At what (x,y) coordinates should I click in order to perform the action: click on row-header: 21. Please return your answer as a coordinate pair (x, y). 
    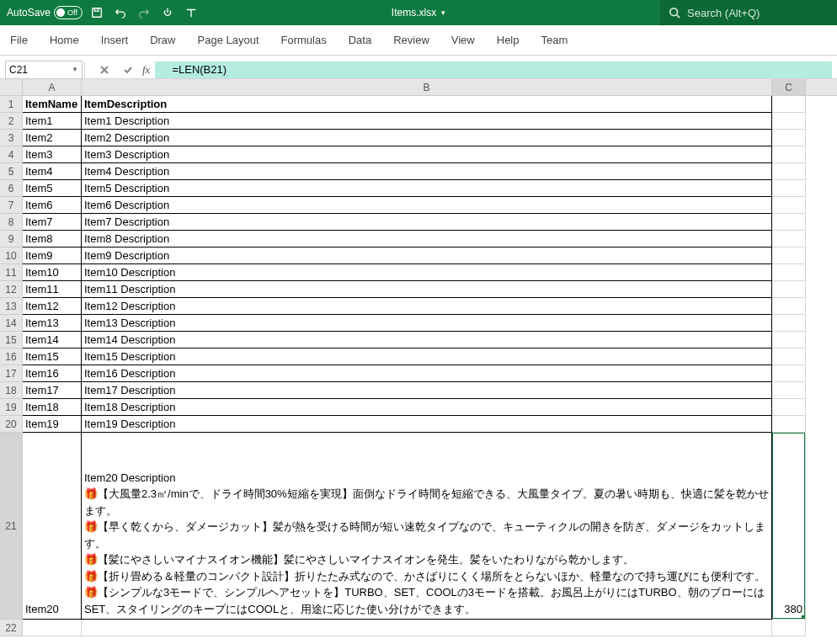
    Looking at the image, I should click on (12, 526).